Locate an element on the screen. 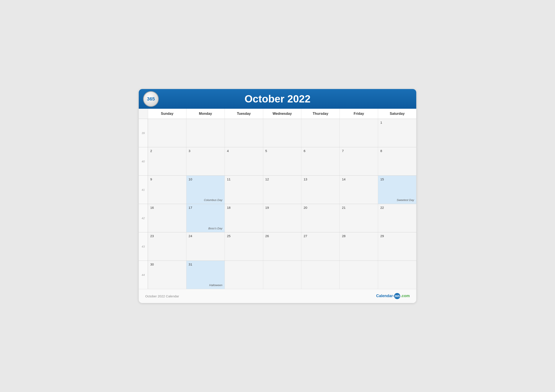 The width and height of the screenshot is (555, 392). days-header: SundayMondayTuesdayWednesdayThursdayFrid… is located at coordinates (278, 114).